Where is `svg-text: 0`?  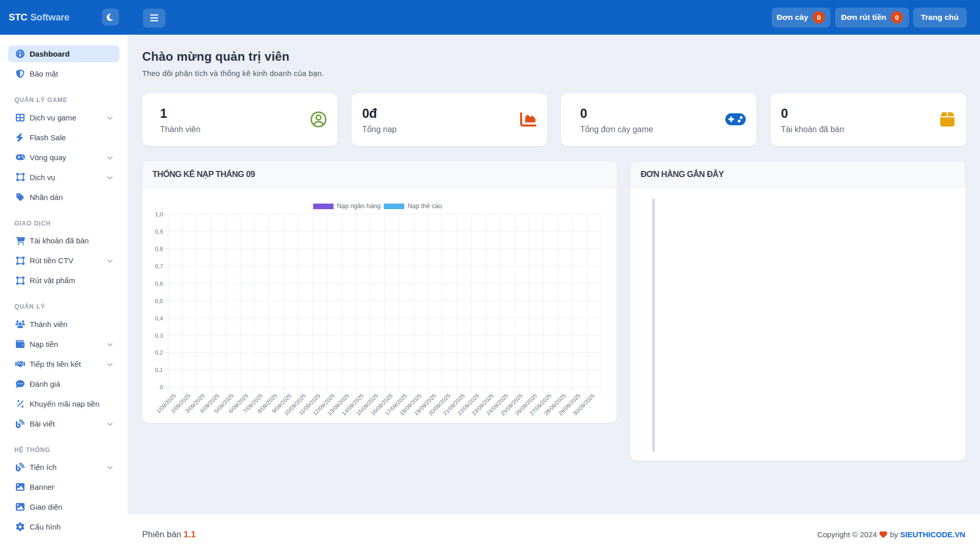
svg-text: 0 is located at coordinates (161, 387).